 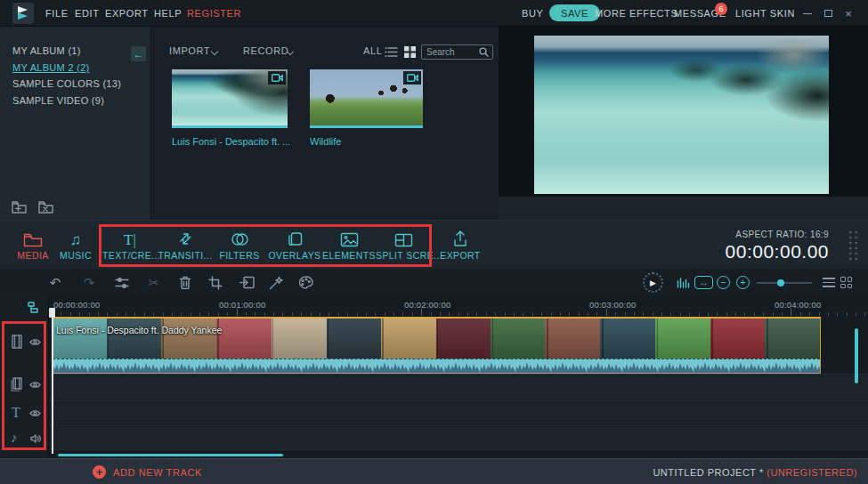 What do you see at coordinates (703, 283) in the screenshot?
I see `fit-timeline-button: ↔` at bounding box center [703, 283].